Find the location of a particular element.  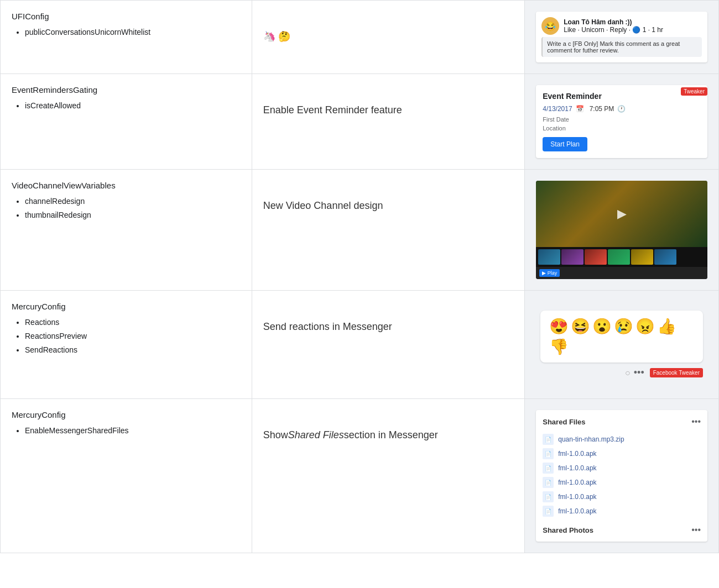

event-field1-label: First Date is located at coordinates (622, 119).